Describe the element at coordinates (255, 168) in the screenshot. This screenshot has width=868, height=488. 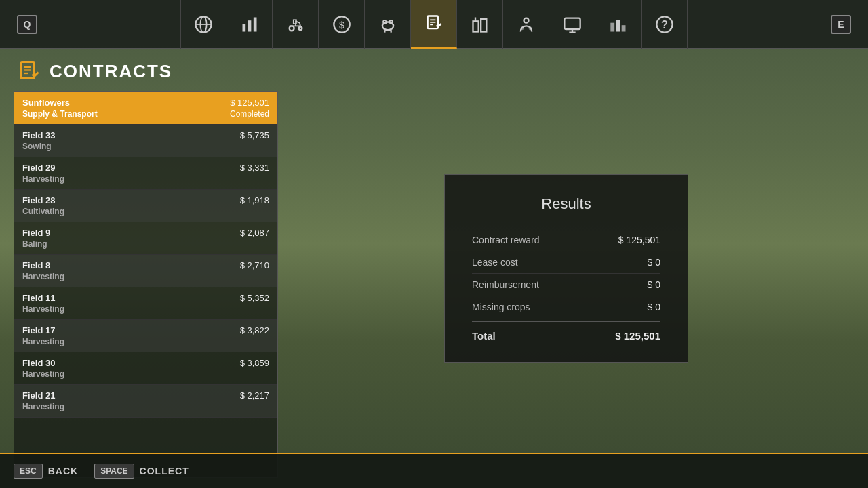
I see `contract-amount: $ 3,331` at that location.